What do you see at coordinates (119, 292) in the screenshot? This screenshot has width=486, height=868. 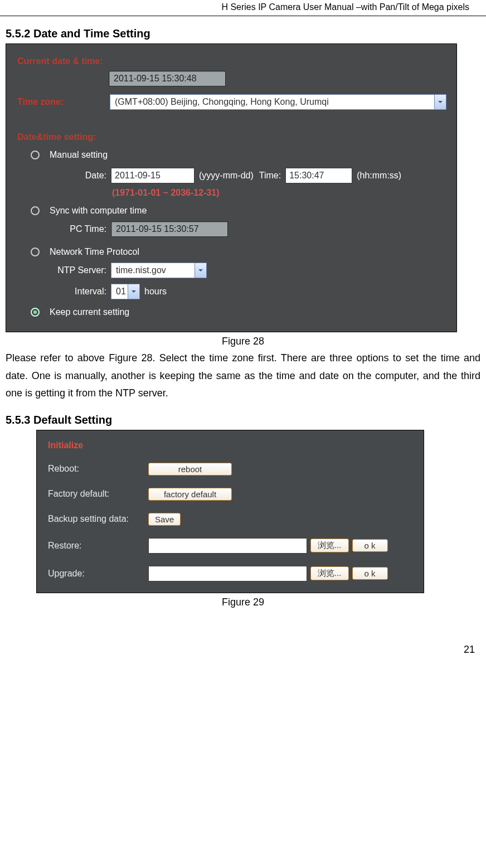 I see `interval-value: 01` at bounding box center [119, 292].